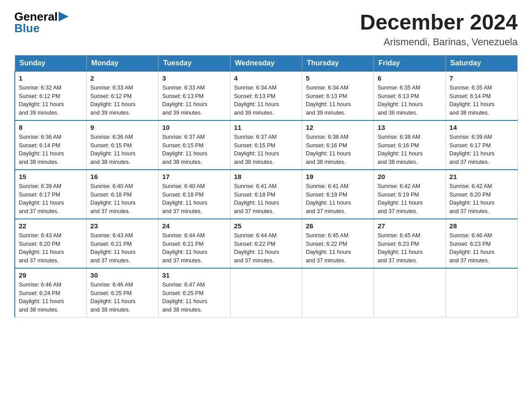  What do you see at coordinates (338, 145) in the screenshot?
I see `calendar-cell: 12 Sunrise: 6:38 AMSunset: 6:16 PMDaylig…` at bounding box center [338, 145].